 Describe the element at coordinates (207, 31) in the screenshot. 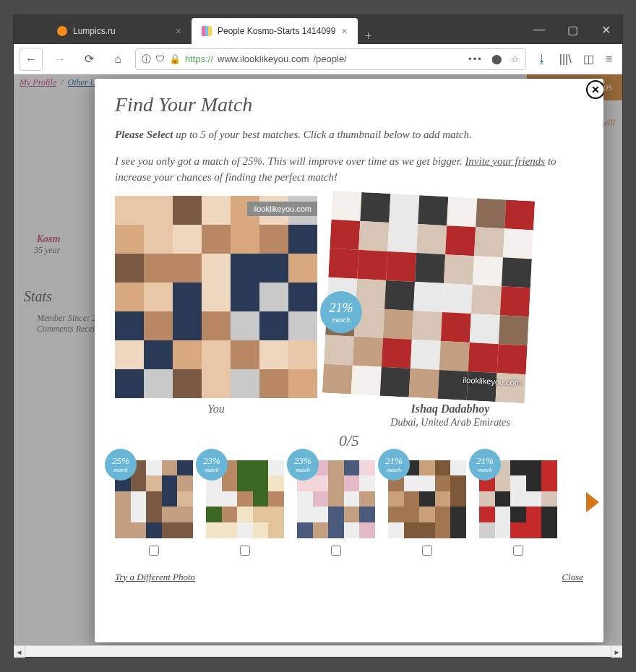

I see `tab-favicon-app` at that location.